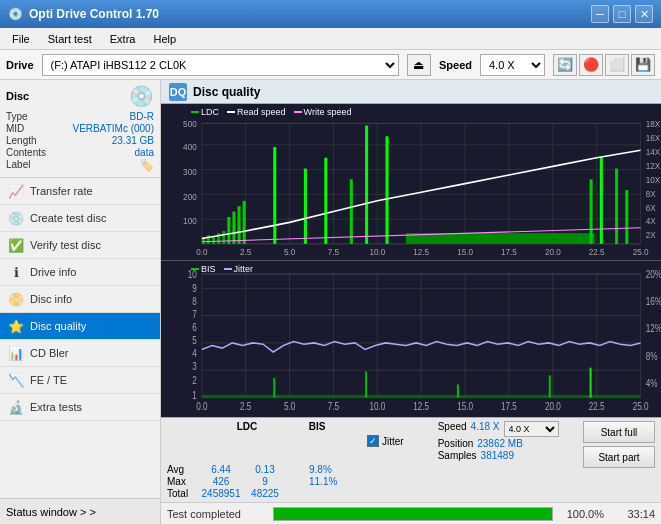 The image size is (661, 524). I want to click on sidebar-item-disc-quality: ⭐ Disc quality, so click(80, 326).